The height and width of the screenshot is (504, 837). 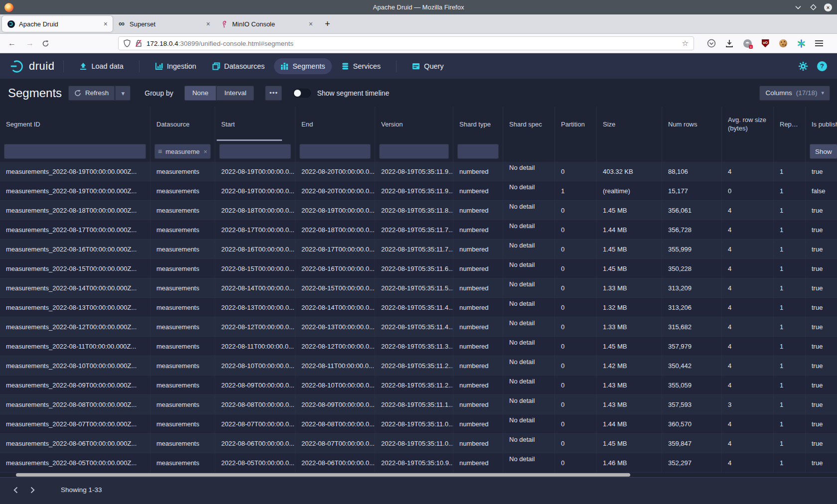 I want to click on window-minimize-button, so click(x=798, y=7).